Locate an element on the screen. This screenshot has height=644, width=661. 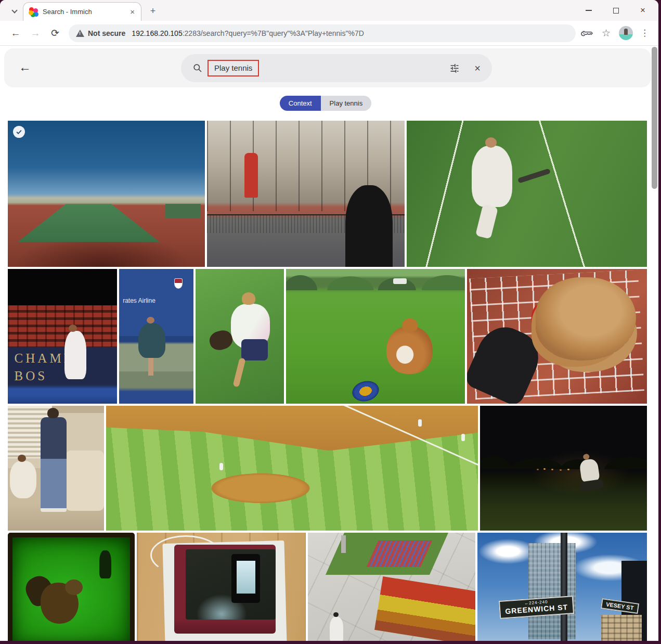
pitchers-mound-shape is located at coordinates (261, 488).